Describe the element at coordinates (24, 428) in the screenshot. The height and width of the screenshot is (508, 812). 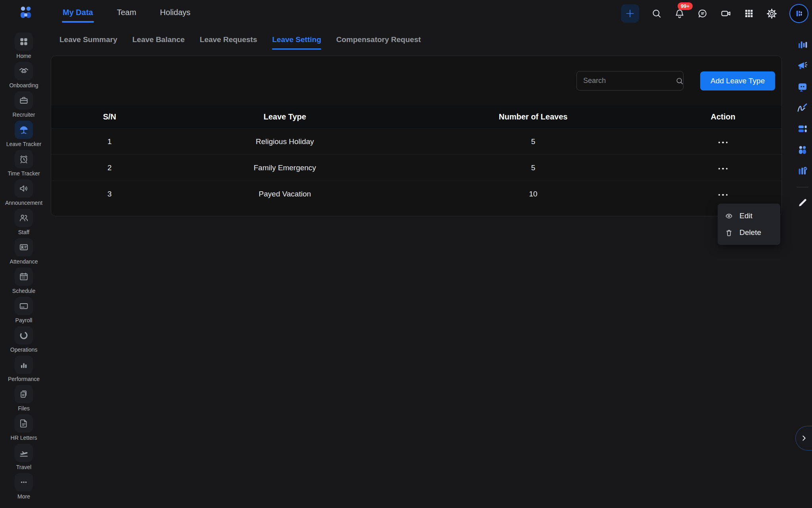
I see `sidebar-item-hr-letters: HR Letters` at that location.